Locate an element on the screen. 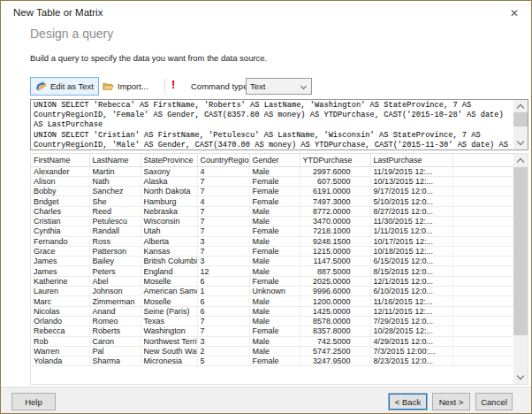 The width and height of the screenshot is (532, 414). close-icon: ✕ is located at coordinates (514, 13).